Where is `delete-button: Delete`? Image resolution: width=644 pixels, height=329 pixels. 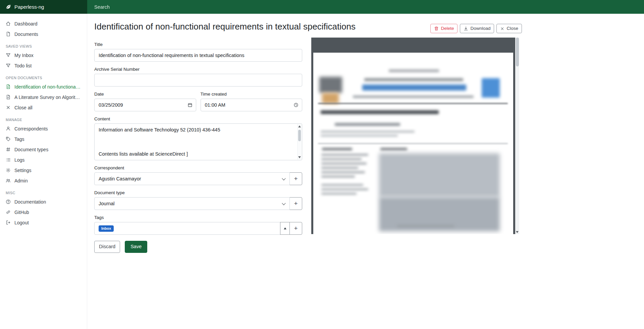 delete-button: Delete is located at coordinates (444, 29).